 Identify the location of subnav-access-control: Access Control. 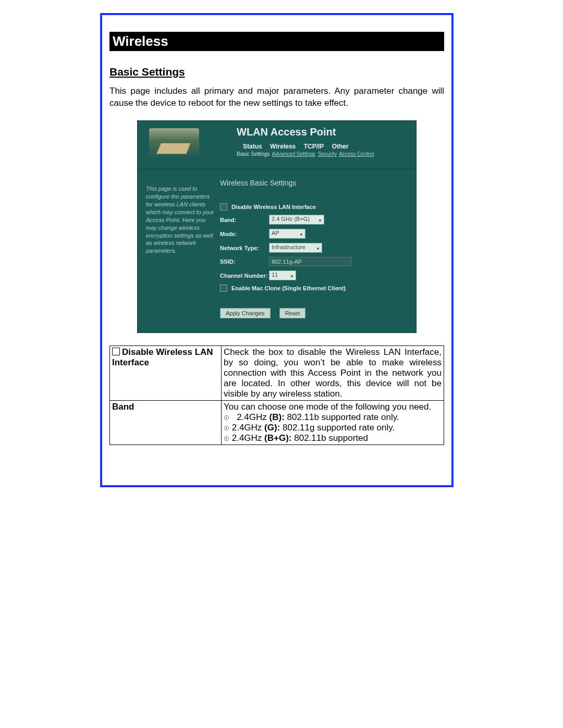
(357, 154).